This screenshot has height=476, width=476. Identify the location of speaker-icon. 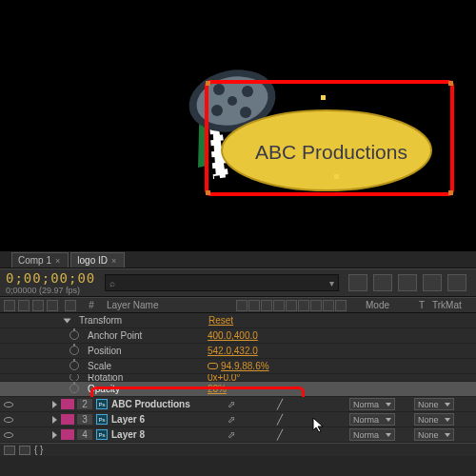
(24, 306).